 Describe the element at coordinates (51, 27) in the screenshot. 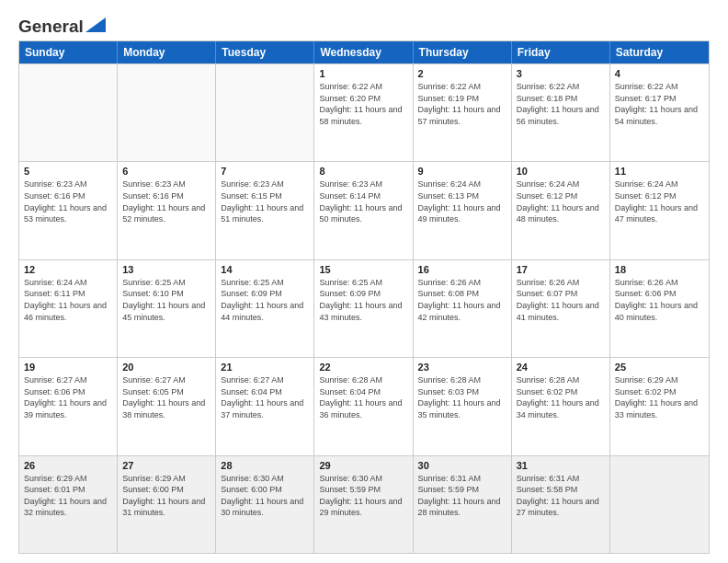

I see `logo-general: General` at that location.